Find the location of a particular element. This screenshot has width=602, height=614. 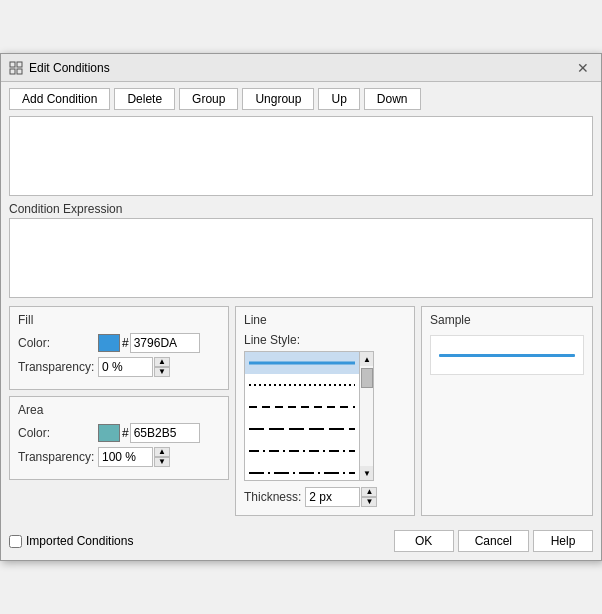

dialog-footer: Imported Conditions OK Cancel Help is located at coordinates (301, 542).